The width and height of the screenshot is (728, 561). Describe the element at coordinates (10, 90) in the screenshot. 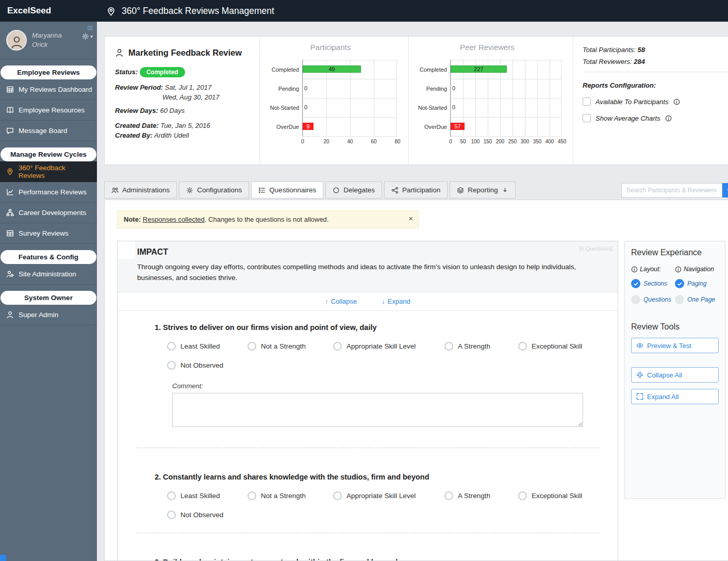

I see `grid-icon` at that location.